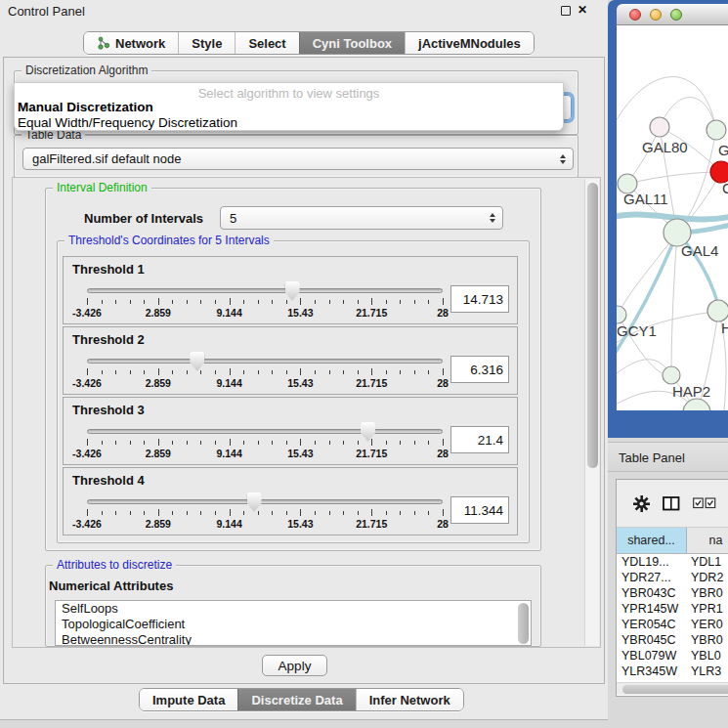 This screenshot has width=728, height=728. What do you see at coordinates (707, 609) in the screenshot?
I see `table-cell: YPR1` at bounding box center [707, 609].